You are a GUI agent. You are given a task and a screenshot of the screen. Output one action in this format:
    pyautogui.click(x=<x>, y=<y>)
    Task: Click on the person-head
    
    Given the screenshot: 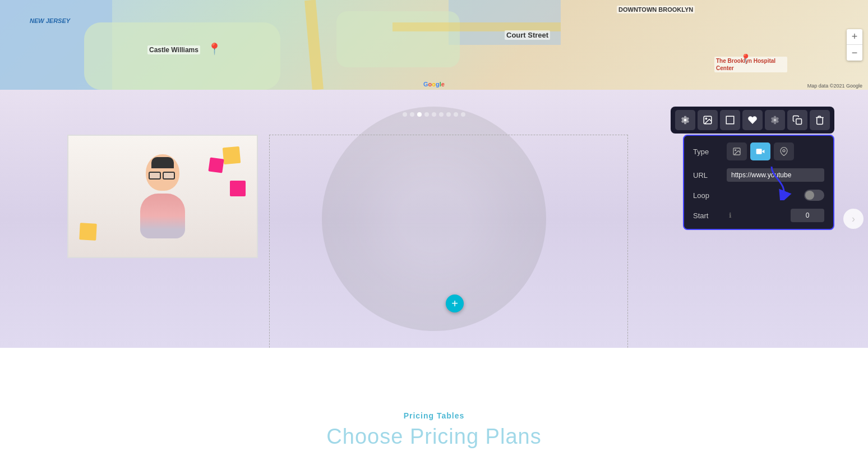 What is the action you would take?
    pyautogui.click(x=163, y=173)
    